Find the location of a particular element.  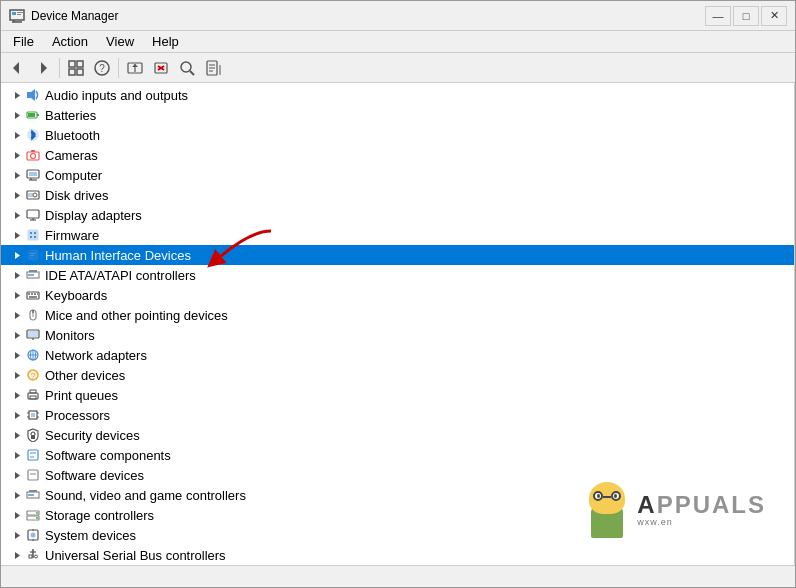

tree-item-8: Human Interface Devices is located at coordinates (398, 255).